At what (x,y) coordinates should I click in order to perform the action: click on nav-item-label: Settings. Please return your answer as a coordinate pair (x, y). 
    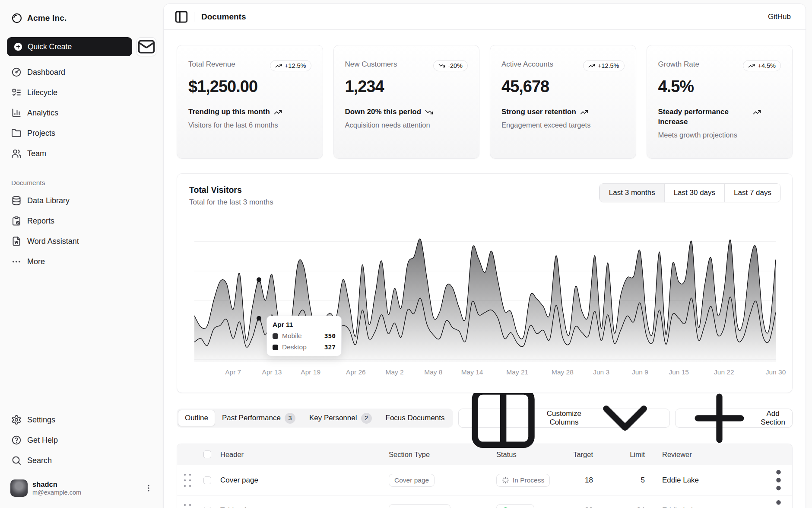
    Looking at the image, I should click on (41, 420).